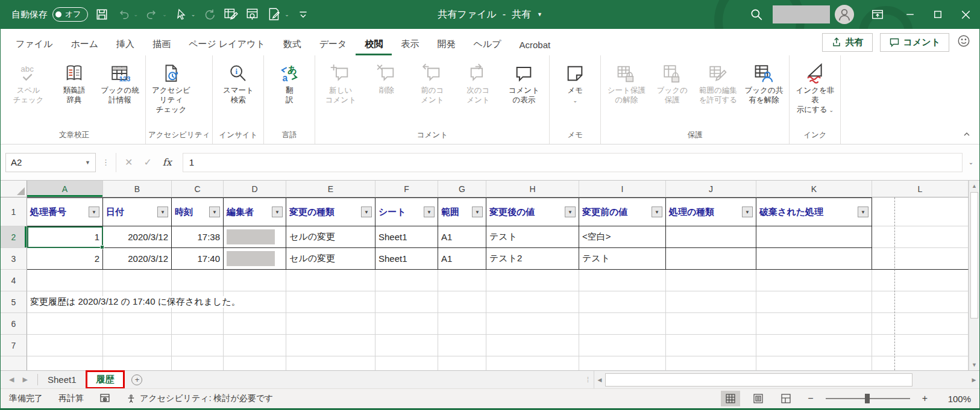  What do you see at coordinates (758, 399) in the screenshot?
I see `page-layout-view-button` at bounding box center [758, 399].